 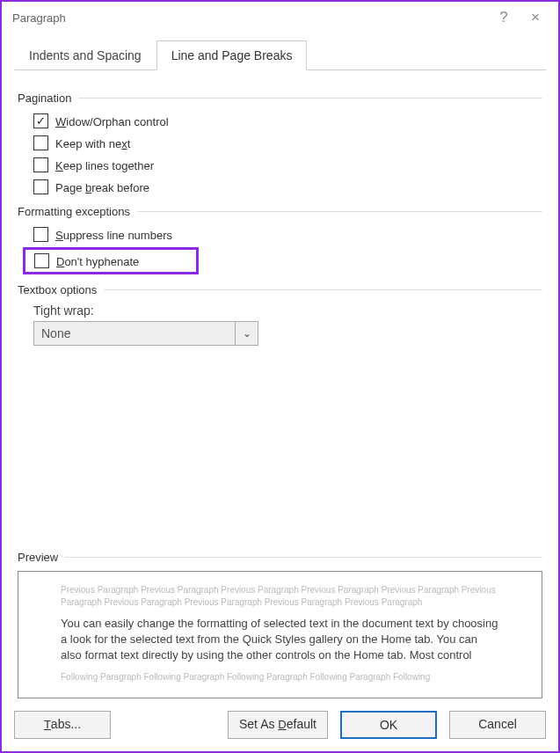 What do you see at coordinates (280, 18) in the screenshot?
I see `title-bar: Paragraph ? ×` at bounding box center [280, 18].